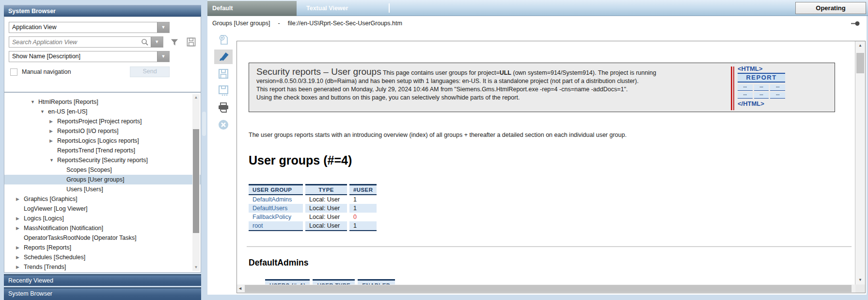 The image size is (868, 300). I want to click on report-horizontal-scrollbar: ◄, so click(546, 288).